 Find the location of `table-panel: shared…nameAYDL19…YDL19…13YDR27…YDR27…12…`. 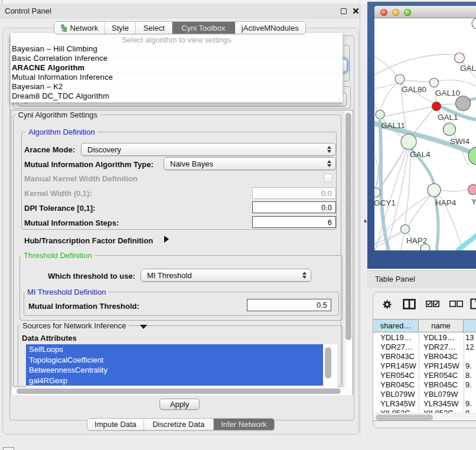

table-panel: shared…nameAYDL19…YDL19…13YDR27…YDR27…12… is located at coordinates (424, 360).